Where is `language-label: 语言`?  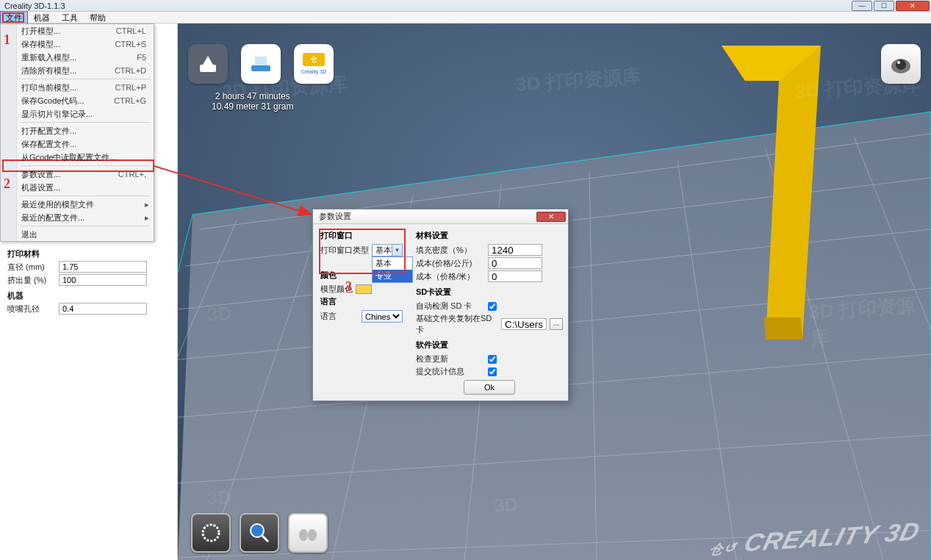
language-label: 语言 is located at coordinates (339, 316).